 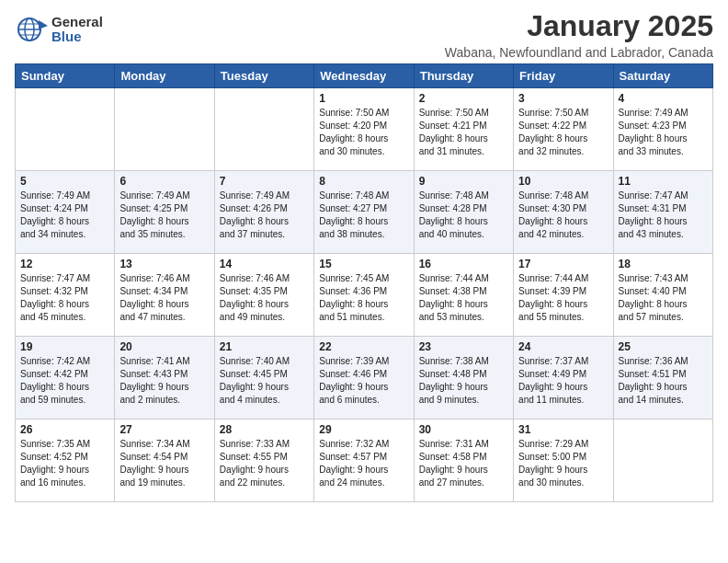 I want to click on calendar-week-row: 5Sunrise: 7:49 AM Sunset: 4:24 PM Daylig…, so click(x=364, y=213).